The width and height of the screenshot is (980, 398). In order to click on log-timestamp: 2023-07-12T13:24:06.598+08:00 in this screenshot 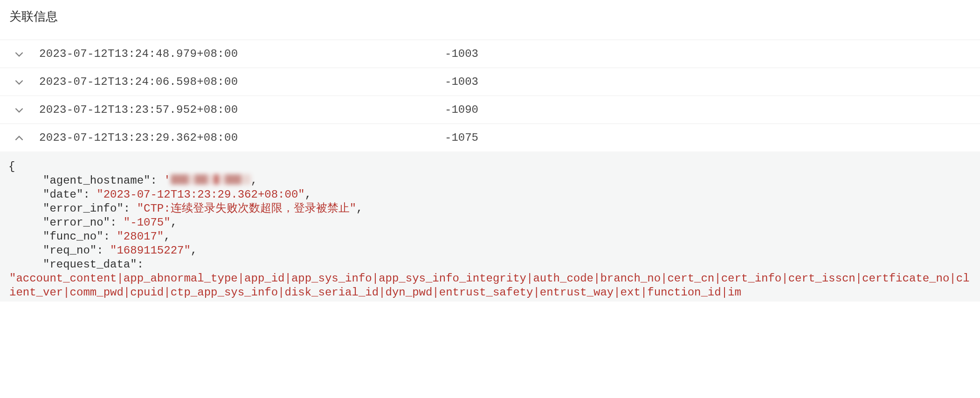, I will do `click(242, 82)`.